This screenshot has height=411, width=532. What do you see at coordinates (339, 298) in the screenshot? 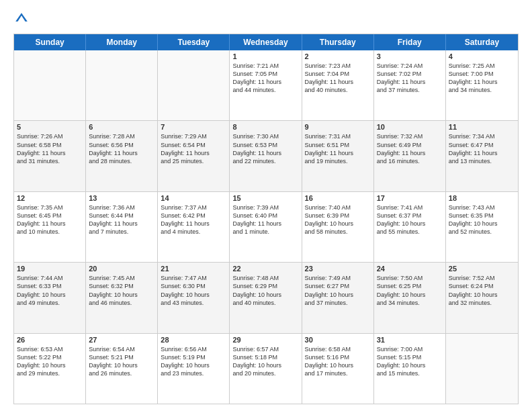
I see `day-cell-23: 23Sunrise: 7:49 AM Sunset: 6:27 PM Dayli…` at bounding box center [339, 298].